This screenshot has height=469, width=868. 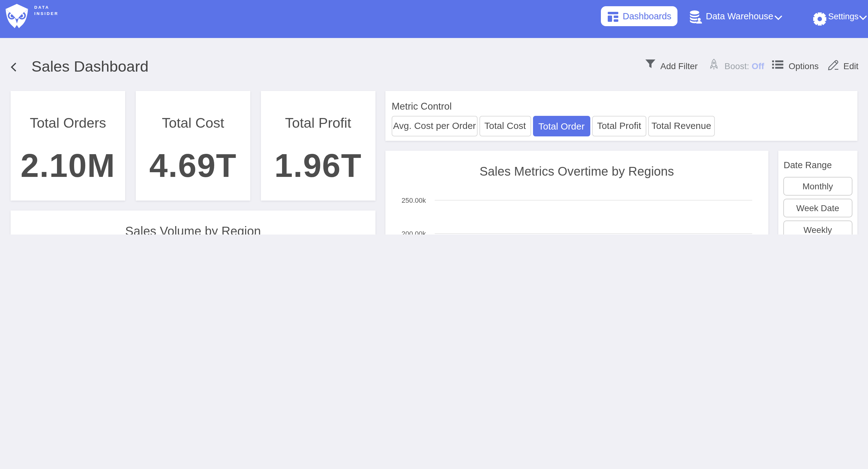 I want to click on svg-text: 200.00k, so click(x=414, y=232).